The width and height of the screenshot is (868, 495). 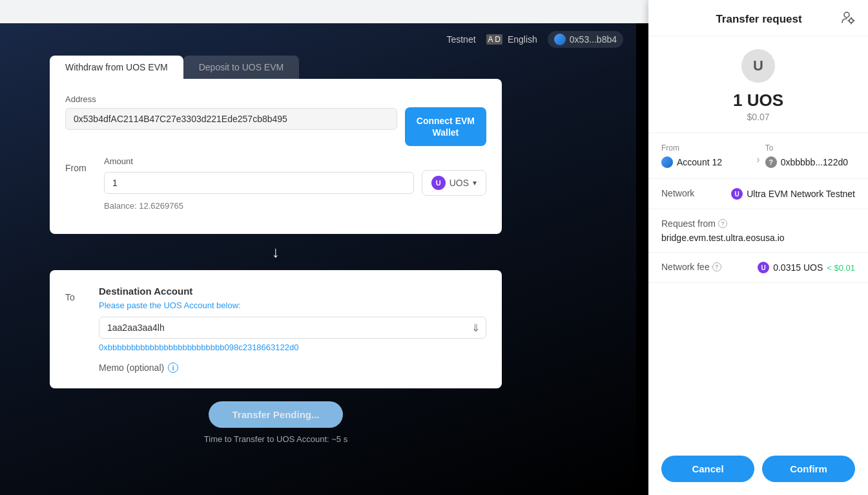 I want to click on to-value: ? 0xbbbbb...122d0, so click(x=810, y=162).